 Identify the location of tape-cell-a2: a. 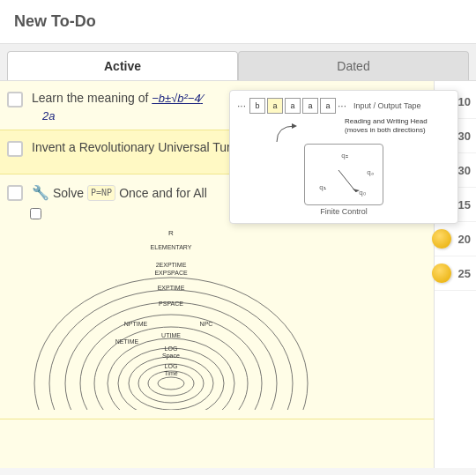
(293, 106).